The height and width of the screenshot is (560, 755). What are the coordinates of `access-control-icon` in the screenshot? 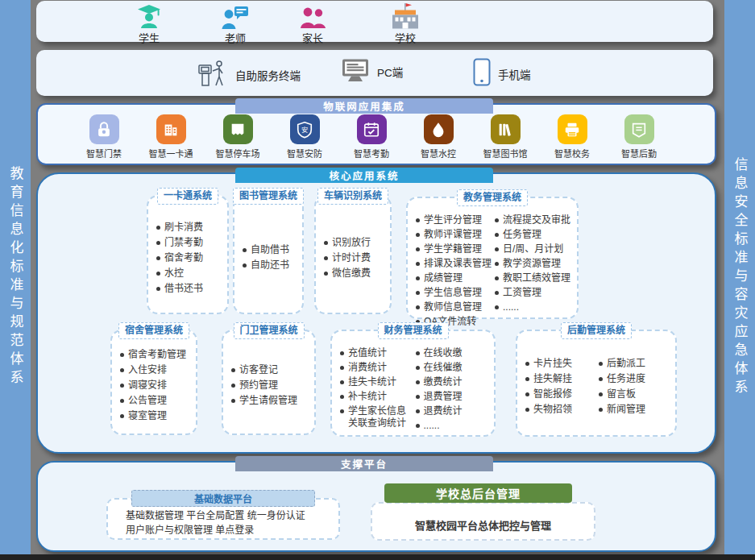 It's located at (105, 129).